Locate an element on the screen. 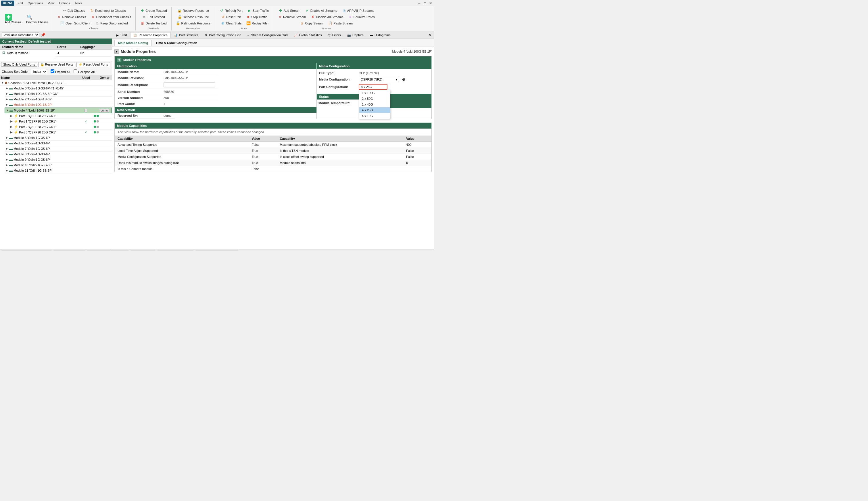 The image size is (868, 501). tab-stream-config: ≈ Stream Configuration Grid is located at coordinates (268, 35).